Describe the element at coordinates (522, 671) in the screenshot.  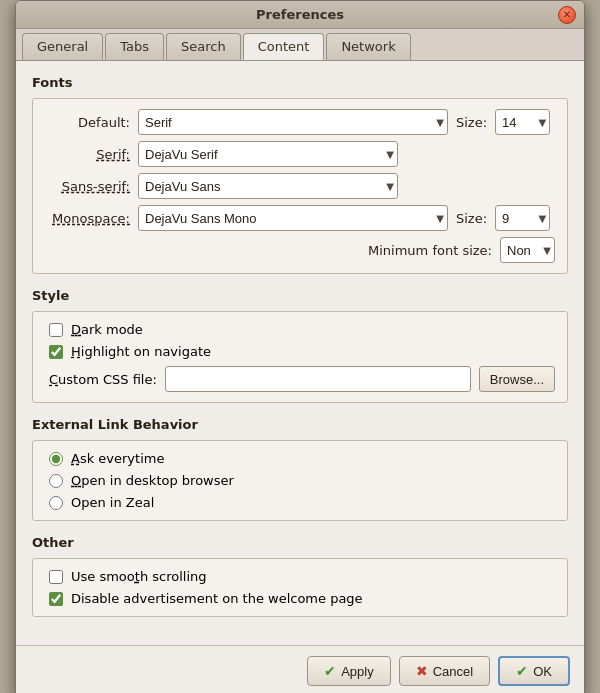
I see `ok-check-icon: ✔` at that location.